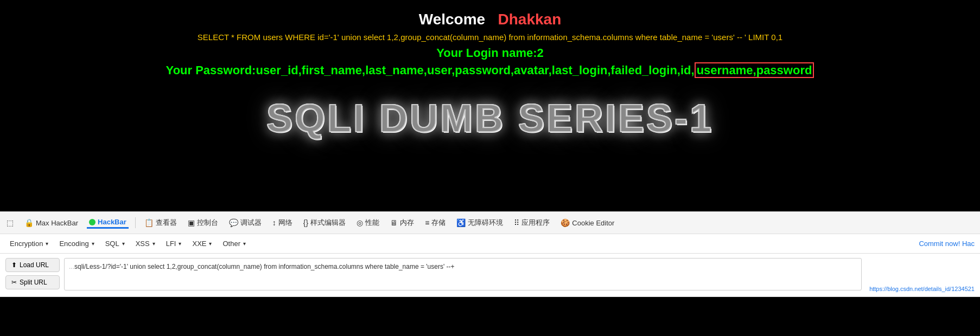 The height and width of the screenshot is (336, 980). What do you see at coordinates (485, 223) in the screenshot?
I see `accessibility-label: 无障碍环境` at bounding box center [485, 223].